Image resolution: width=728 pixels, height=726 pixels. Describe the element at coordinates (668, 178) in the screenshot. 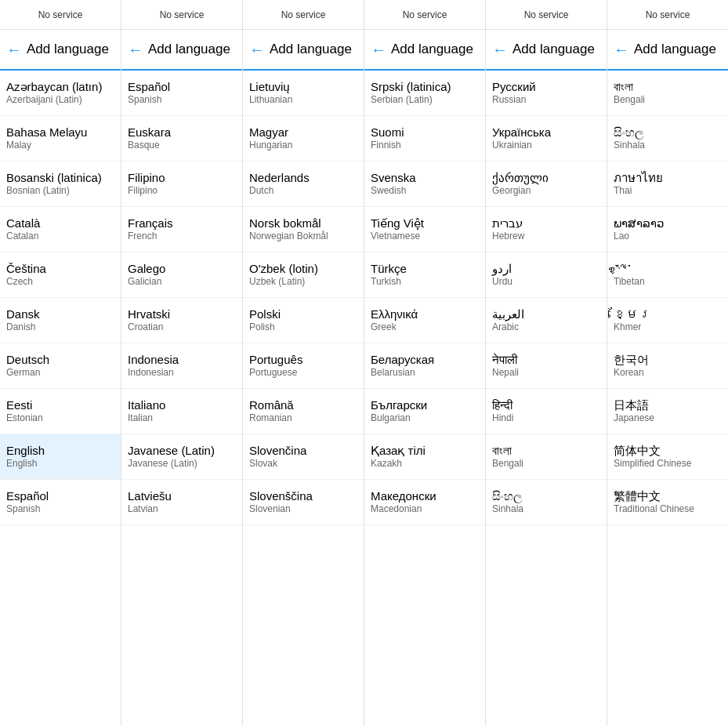

I see `lang-native-5-2: ภาษาไทย` at that location.